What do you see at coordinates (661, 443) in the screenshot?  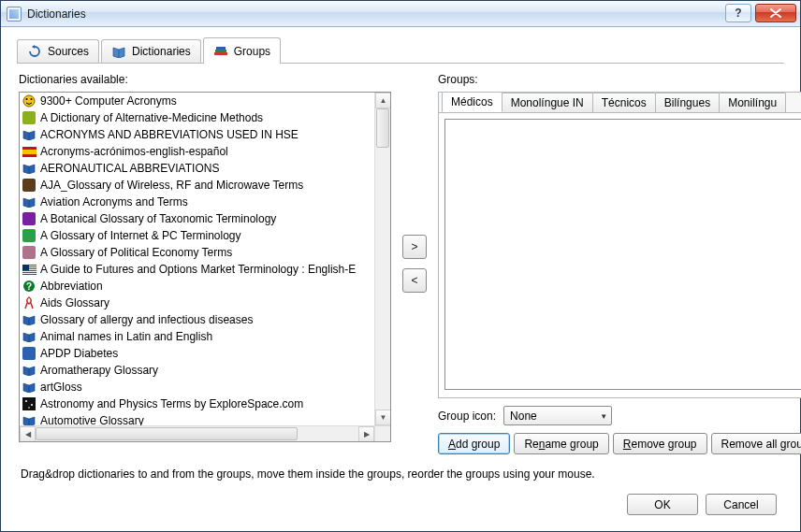 I see `remove-group-button: Remove group` at bounding box center [661, 443].